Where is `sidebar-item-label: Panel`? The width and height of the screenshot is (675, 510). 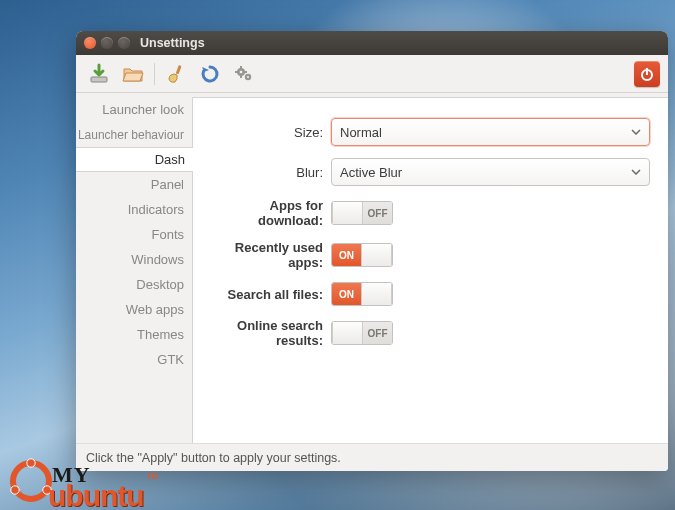
sidebar-item-label: Panel is located at coordinates (168, 184).